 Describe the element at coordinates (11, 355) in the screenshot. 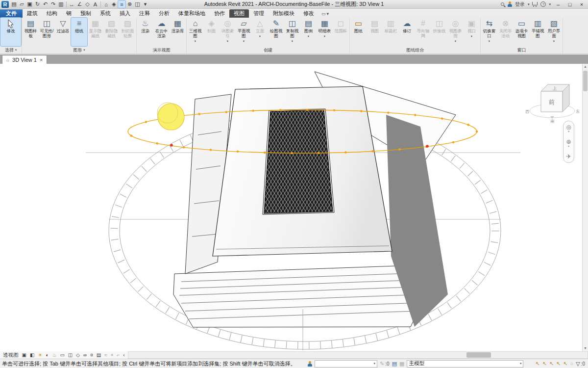

I see `view-type-label: 透视图` at that location.